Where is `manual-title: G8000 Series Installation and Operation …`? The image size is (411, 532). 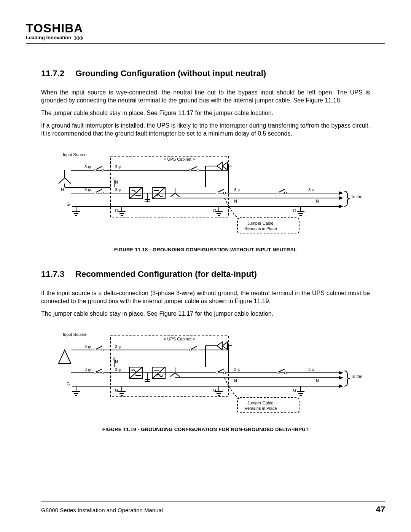 manual-title: G8000 Series Installation and Operation … is located at coordinates (102, 510).